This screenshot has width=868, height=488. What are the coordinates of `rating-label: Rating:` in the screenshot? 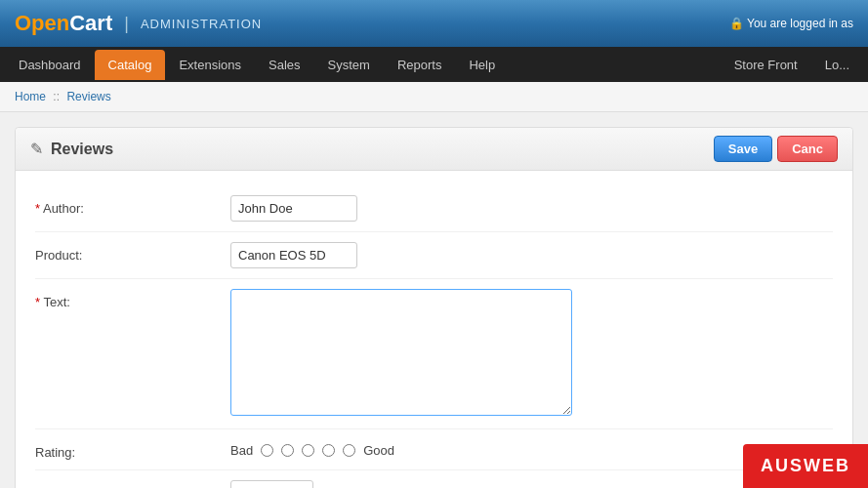 It's located at (133, 449).